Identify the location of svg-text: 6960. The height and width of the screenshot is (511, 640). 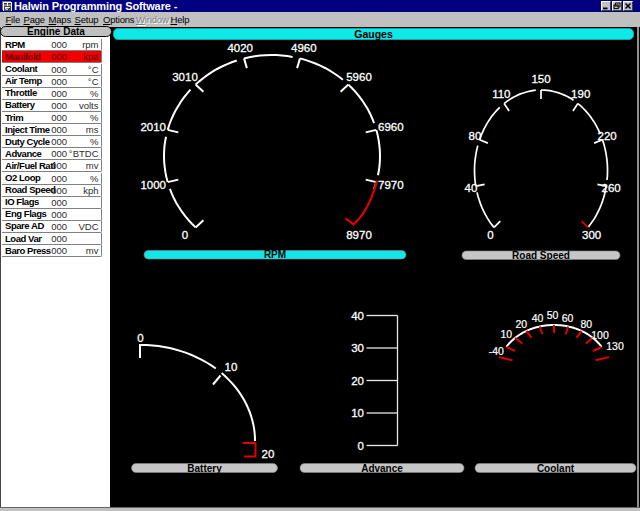
(391, 127).